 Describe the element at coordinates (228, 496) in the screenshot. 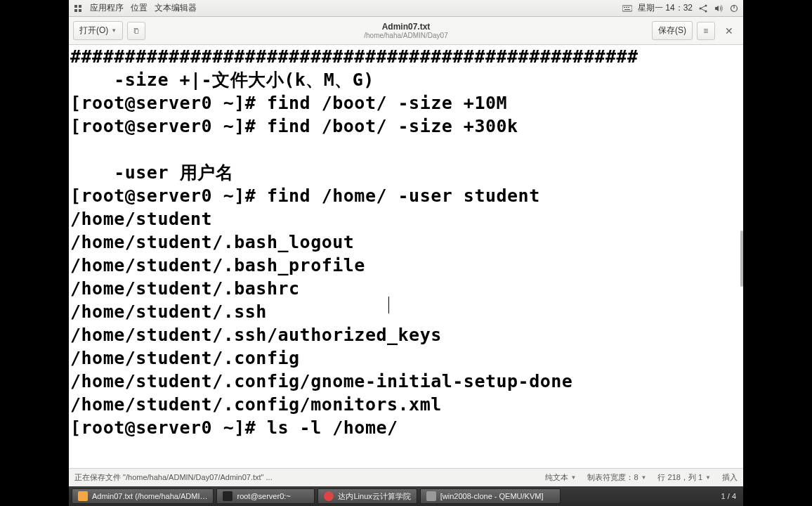

I see `terminal-icon` at that location.